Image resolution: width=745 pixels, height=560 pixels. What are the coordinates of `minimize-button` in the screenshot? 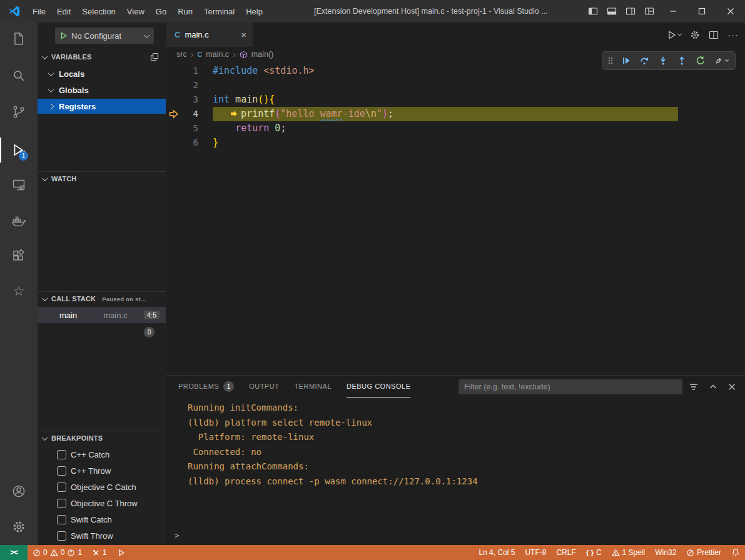 It's located at (673, 11).